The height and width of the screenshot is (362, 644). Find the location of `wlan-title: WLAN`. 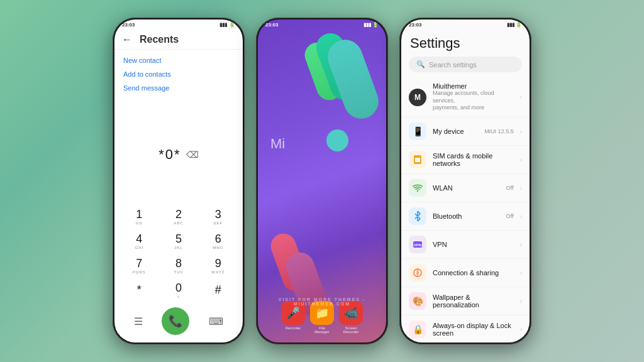

wlan-title: WLAN is located at coordinates (467, 188).